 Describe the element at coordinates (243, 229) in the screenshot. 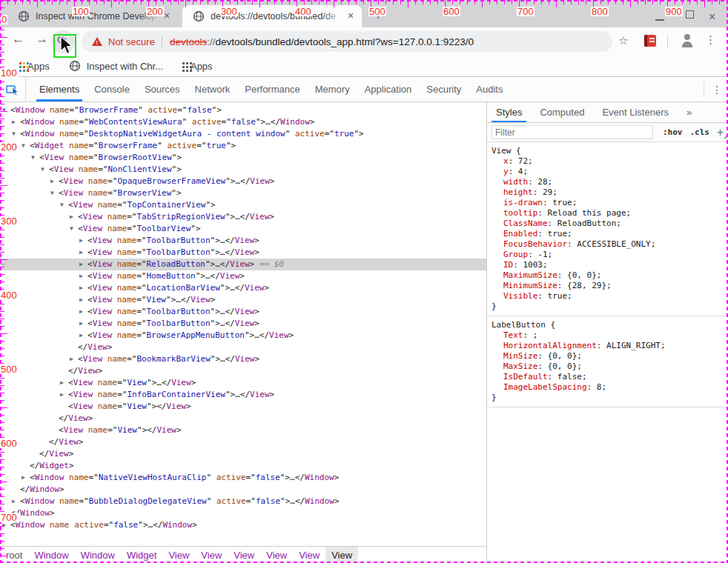

I see `tree-row: ▼<View name="ToolbarView">` at that location.